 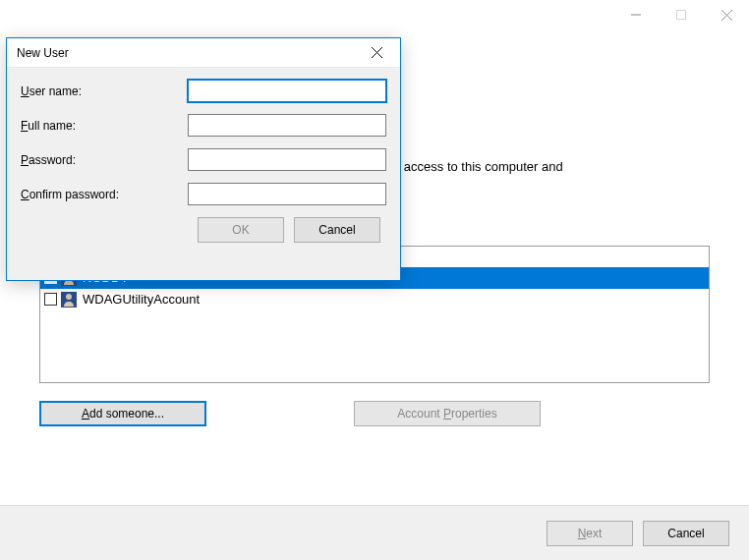 What do you see at coordinates (104, 195) in the screenshot?
I see `confirm-password-label: Confirm password:` at bounding box center [104, 195].